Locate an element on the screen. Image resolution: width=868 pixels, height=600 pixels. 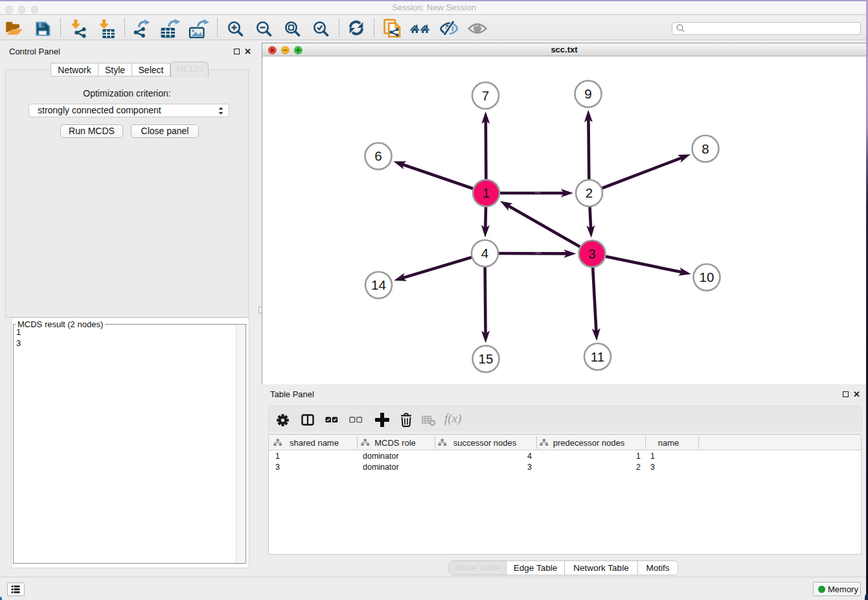
svg-text: 10 is located at coordinates (707, 277).